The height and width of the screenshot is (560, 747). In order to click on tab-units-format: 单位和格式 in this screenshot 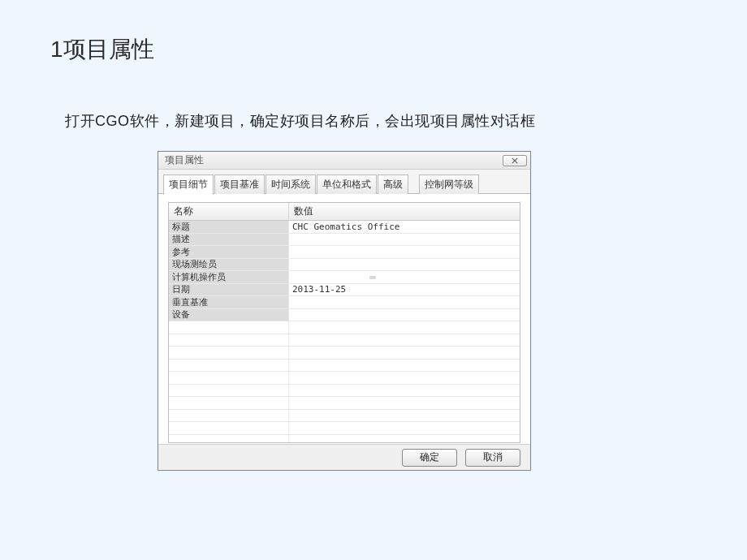, I will do `click(347, 184)`.